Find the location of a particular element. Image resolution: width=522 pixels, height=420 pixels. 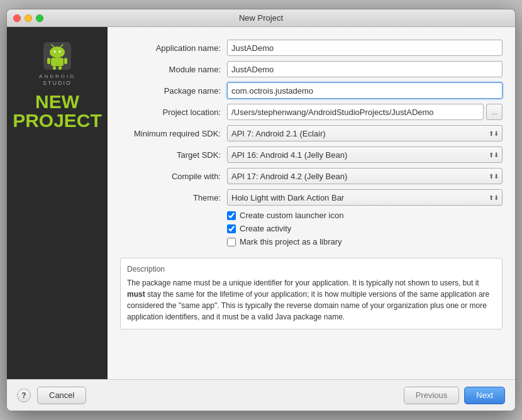

sidebar-new-project: NEW PROJECT is located at coordinates (57, 111).